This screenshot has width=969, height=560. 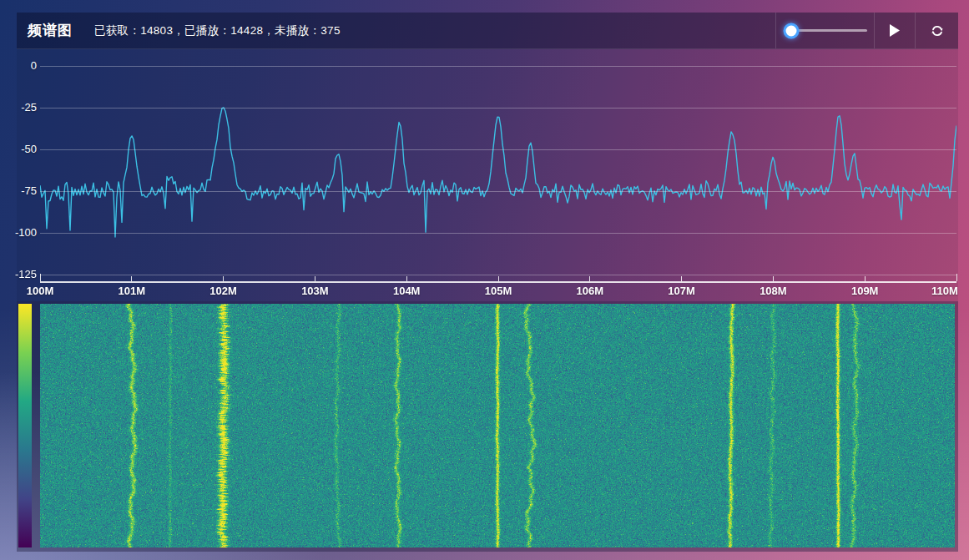 What do you see at coordinates (24, 149) in the screenshot?
I see `y-axis-label: -50` at bounding box center [24, 149].